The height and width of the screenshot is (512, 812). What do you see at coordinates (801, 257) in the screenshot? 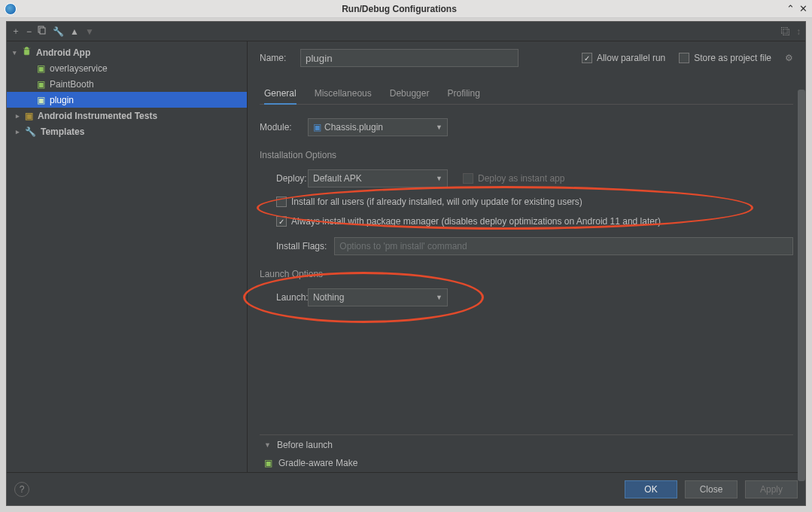
I see `scrollbar` at bounding box center [801, 257].